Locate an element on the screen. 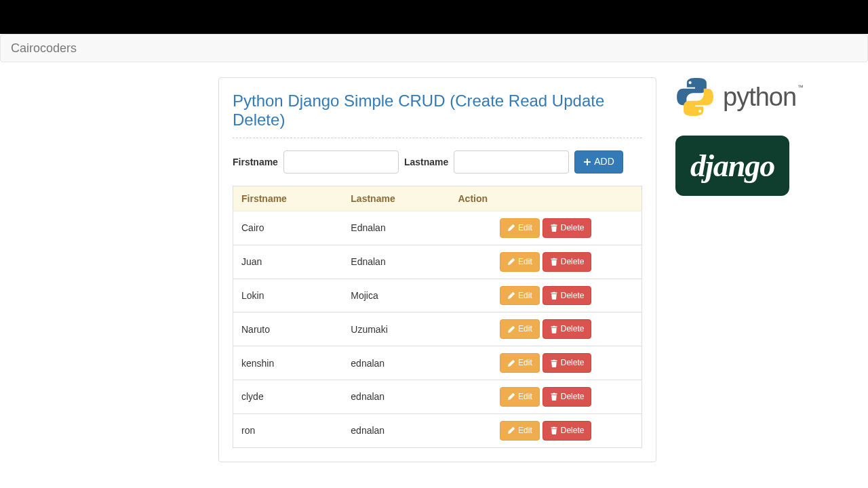  cell-firstname: Juan is located at coordinates (288, 262).